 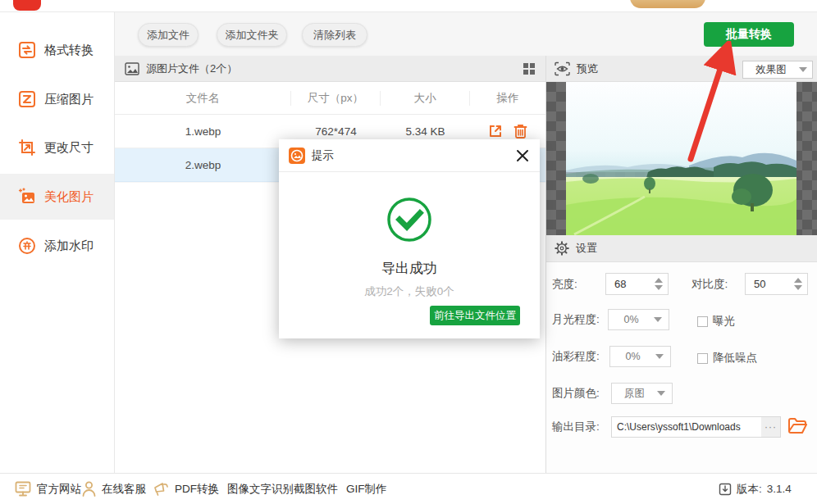 I want to click on dialog-app-icon, so click(x=297, y=156).